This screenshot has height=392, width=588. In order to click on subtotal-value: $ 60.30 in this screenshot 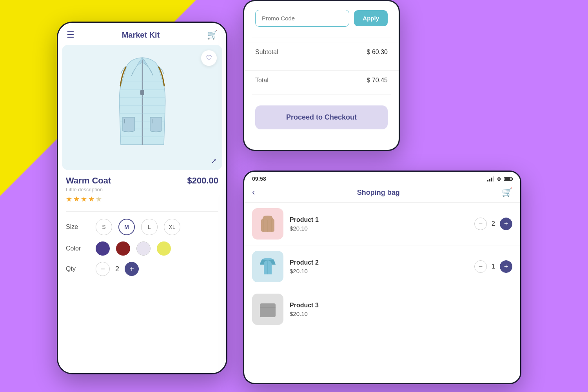, I will do `click(377, 52)`.